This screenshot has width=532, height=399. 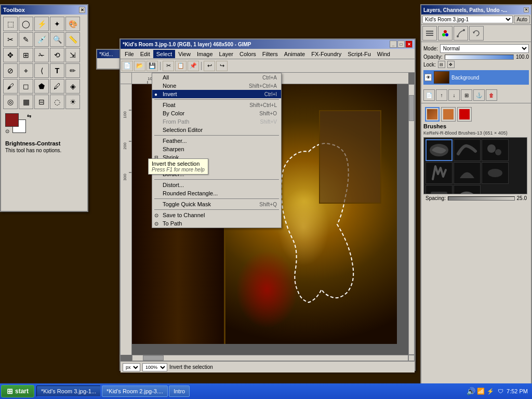 I want to click on menu-select-by-color: By Color Shift+O, so click(x=217, y=113).